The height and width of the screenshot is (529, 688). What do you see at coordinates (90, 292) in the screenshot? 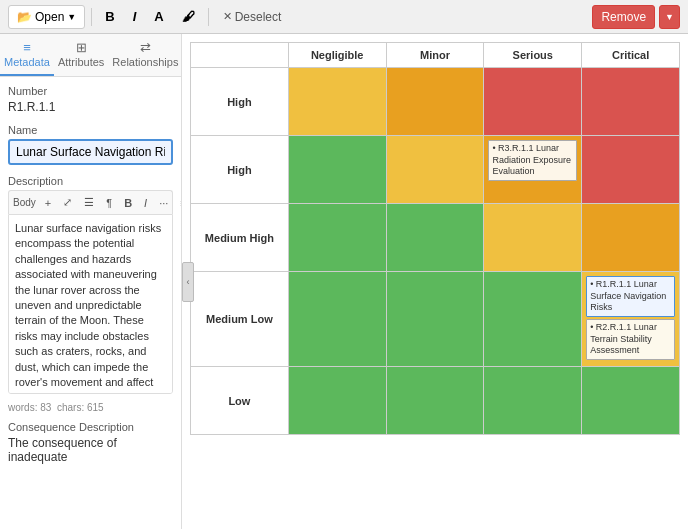
I see `description-editor: Body + ⤢ ☰ ¶ B I ··· ≡ Lunar surface nav…` at bounding box center [90, 292].